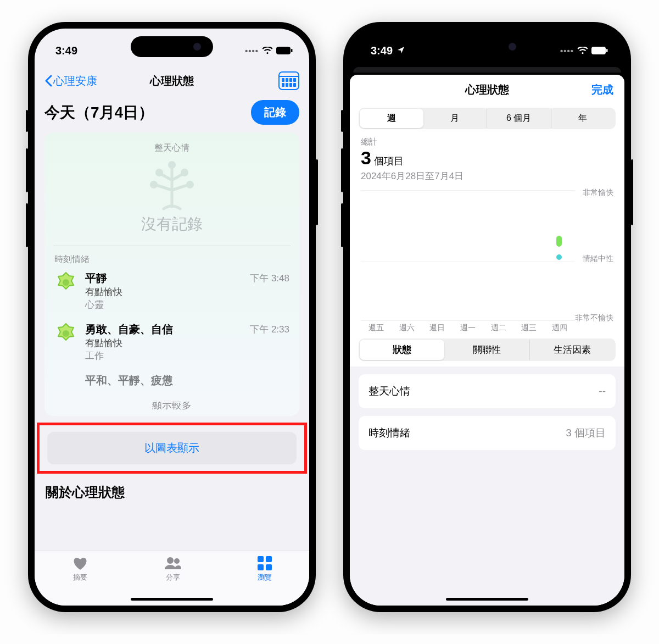 Image resolution: width=659 pixels, height=644 pixels. Describe the element at coordinates (172, 385) in the screenshot. I see `mood-entry: 平和、平靜、疲憊` at that location.